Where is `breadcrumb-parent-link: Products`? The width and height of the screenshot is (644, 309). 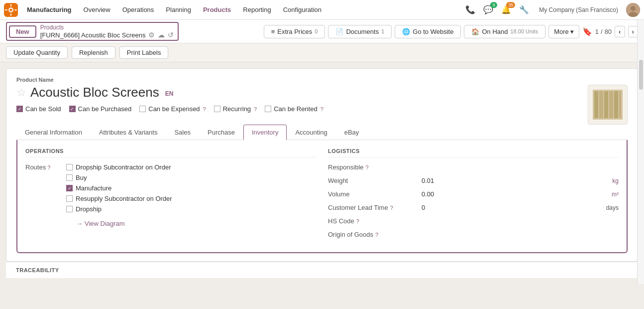
breadcrumb-parent-link: Products is located at coordinates (107, 27).